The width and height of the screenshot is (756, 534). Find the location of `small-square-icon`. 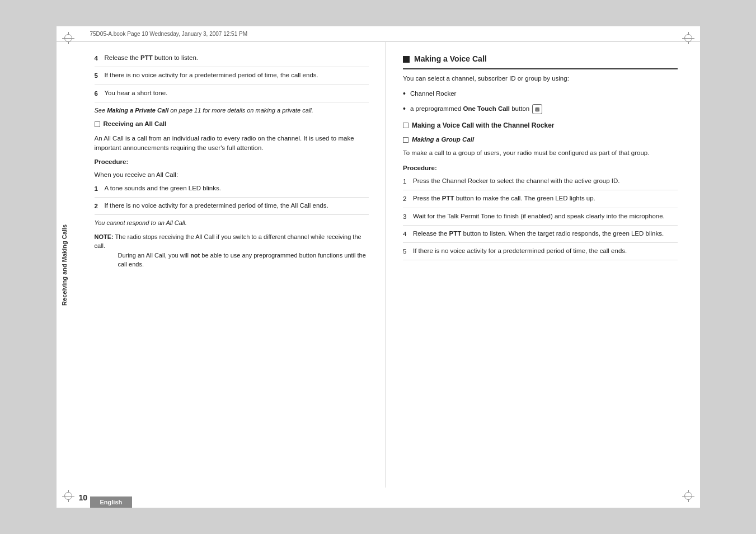

small-square-icon is located at coordinates (97, 124).